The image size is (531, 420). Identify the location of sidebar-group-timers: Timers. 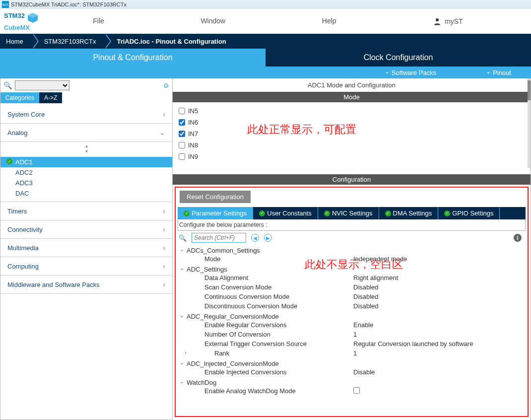
(86, 211).